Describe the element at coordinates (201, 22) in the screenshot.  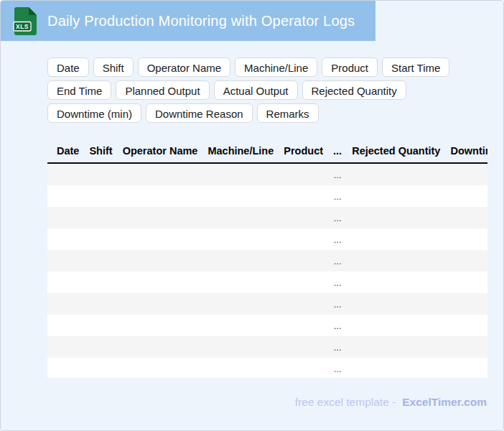
I see `page-title: Daily Production Monitoring with Operato…` at that location.